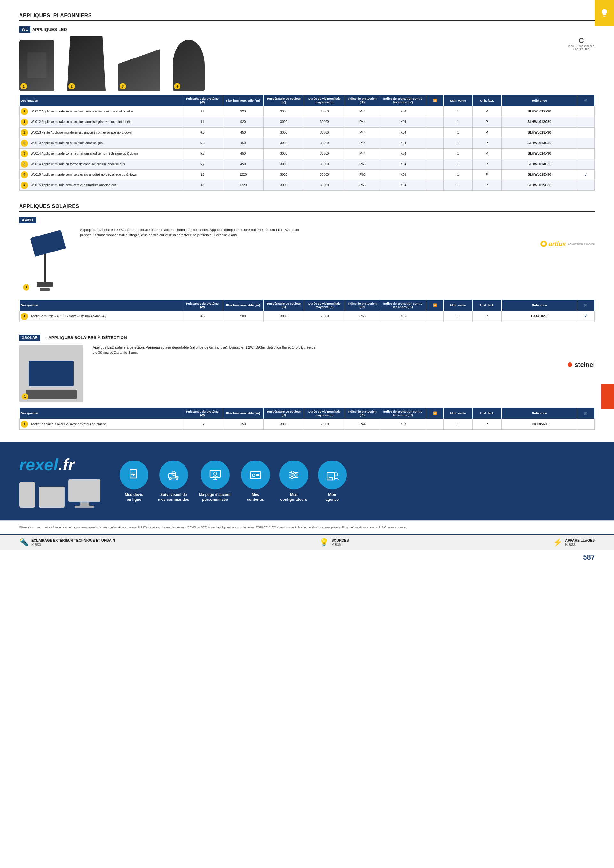  I want to click on rexel-service-icon-0: €, so click(134, 475).